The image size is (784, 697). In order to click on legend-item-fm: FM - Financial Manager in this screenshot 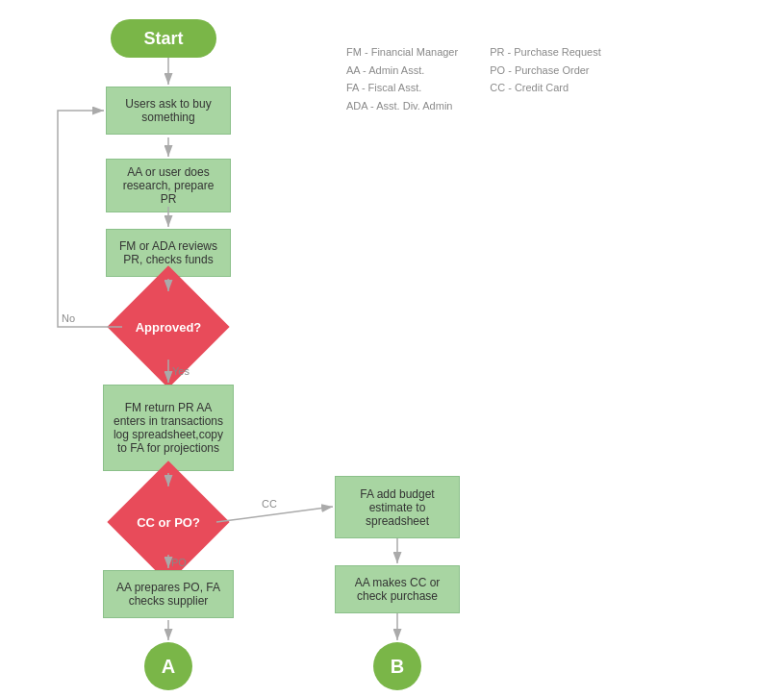, I will do `click(402, 52)`.